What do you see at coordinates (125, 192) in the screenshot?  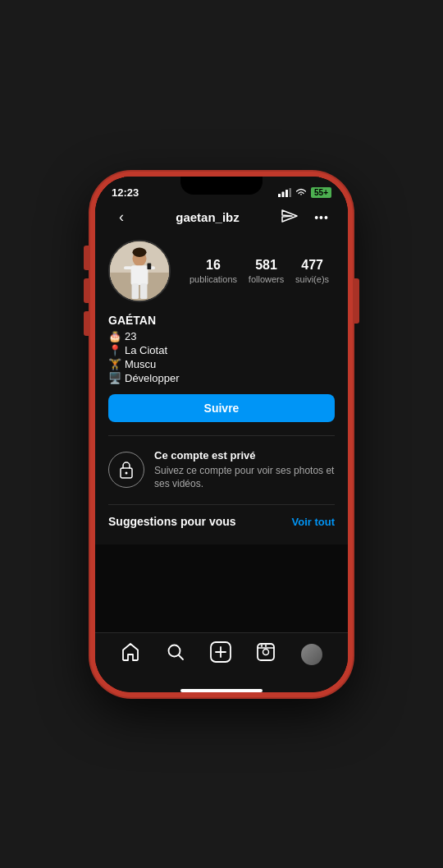 I see `status-time: 12:23` at bounding box center [125, 192].